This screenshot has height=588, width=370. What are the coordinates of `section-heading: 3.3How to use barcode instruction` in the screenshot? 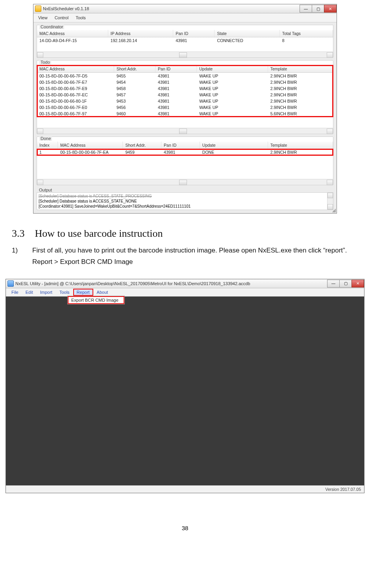 It's located at (185, 234).